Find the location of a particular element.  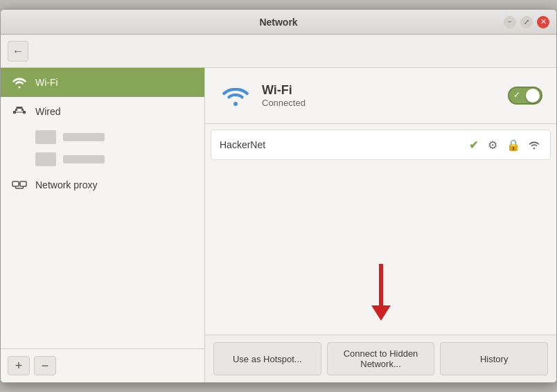

window-title: Network is located at coordinates (278, 22).